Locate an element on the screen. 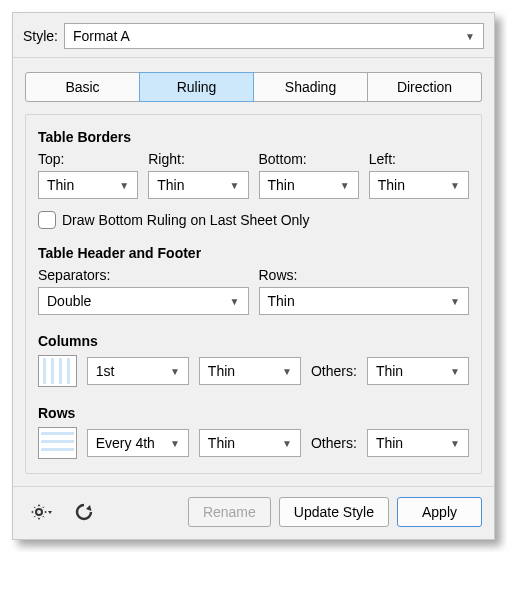 Image resolution: width=507 pixels, height=603 pixels. border-left-select: Thin ▼ is located at coordinates (419, 185).